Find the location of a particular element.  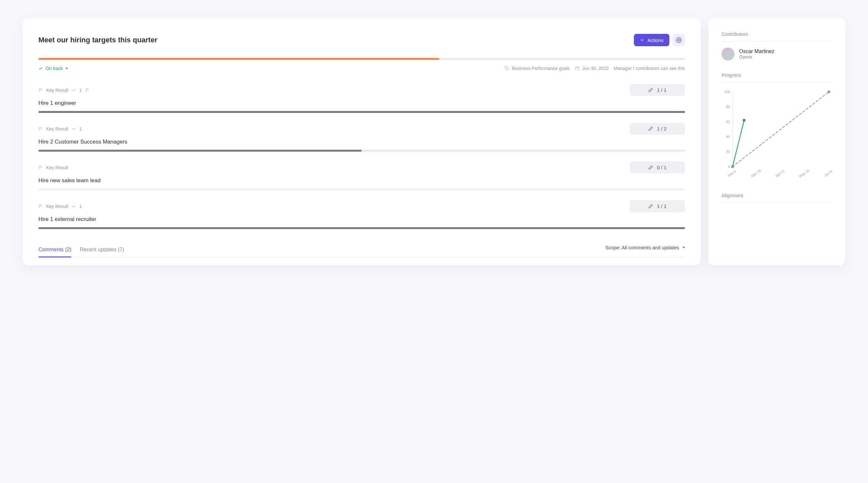

tabs-row: Comments (2) Recent updates (7) Scope: A… is located at coordinates (362, 250).